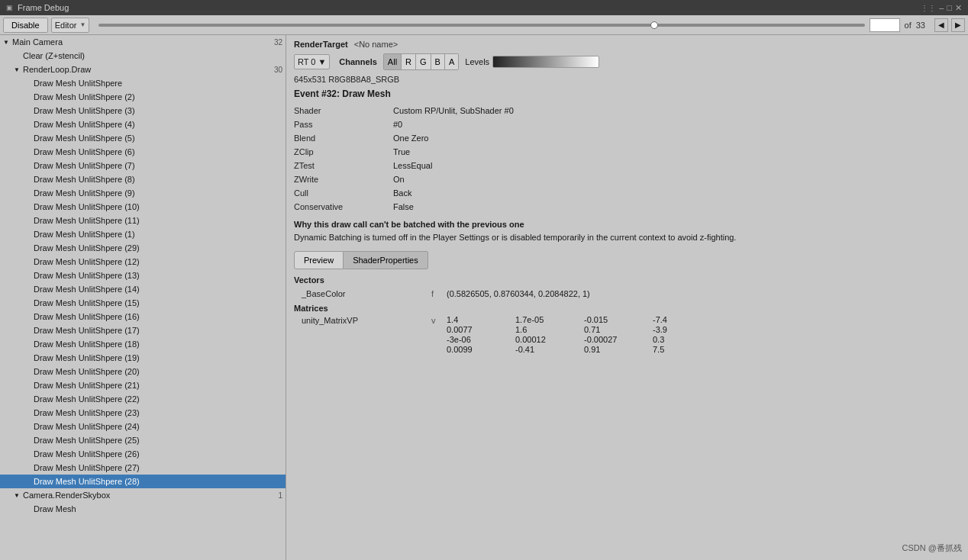 This screenshot has width=968, height=560. What do you see at coordinates (344, 124) in the screenshot?
I see `prop-key: Pass` at bounding box center [344, 124].